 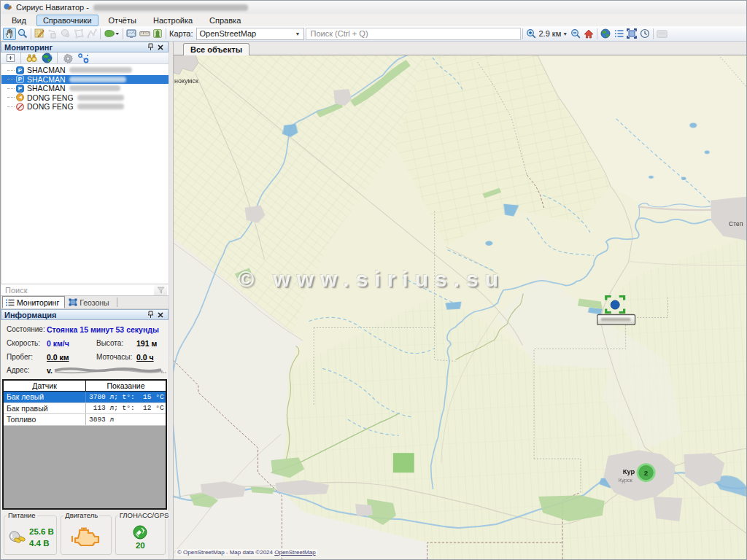 I want to click on objects-visibility-button, so click(x=158, y=34).